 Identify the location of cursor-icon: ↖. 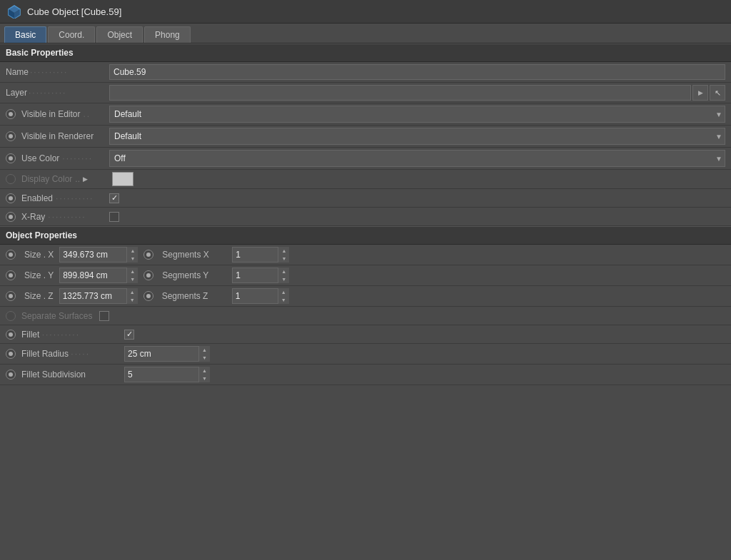
(718, 93).